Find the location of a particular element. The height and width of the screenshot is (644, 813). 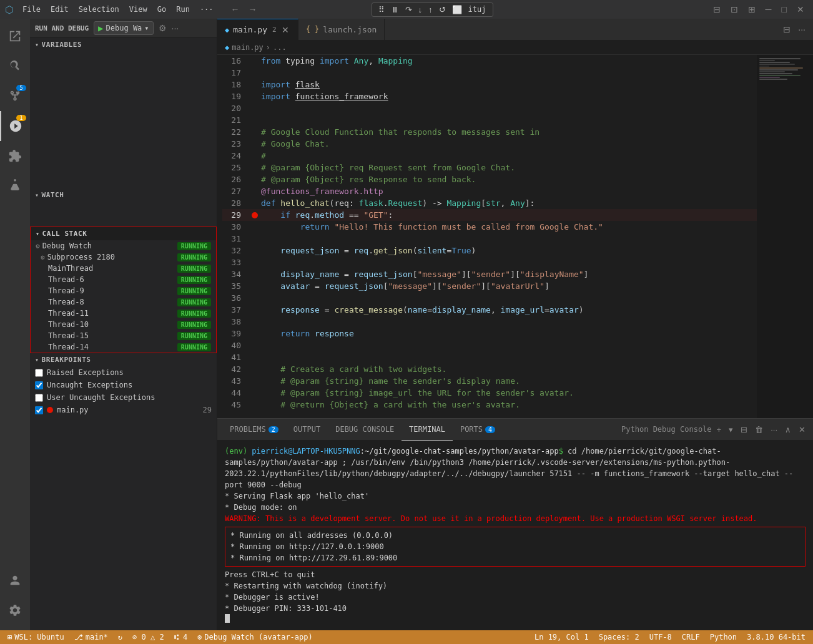

split-terminal-button: ⊟ is located at coordinates (744, 429).